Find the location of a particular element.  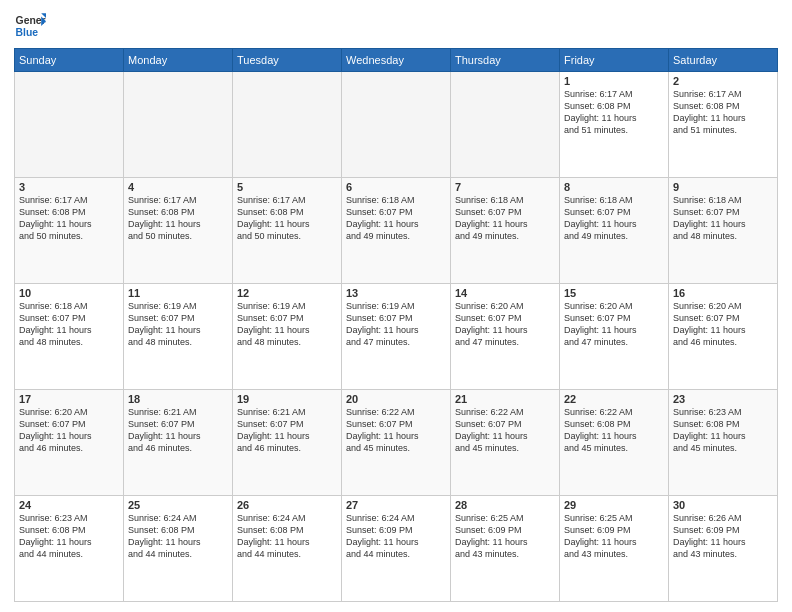

calendar-cell: 28Sunrise: 6:25 AM Sunset: 6:09 PM Dayli… is located at coordinates (506, 549).